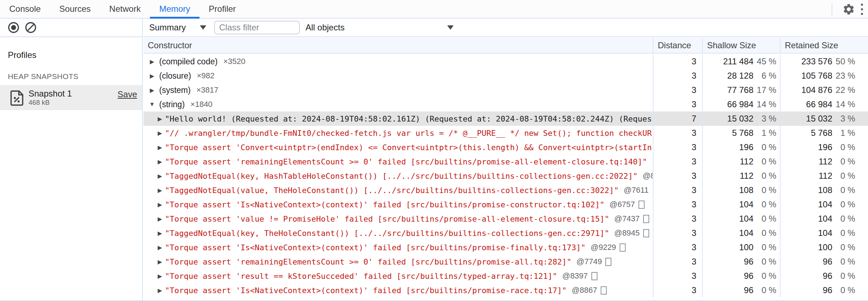 Image resolution: width=868 pixels, height=301 pixels. Describe the element at coordinates (824, 262) in the screenshot. I see `retained-size-cell: 960 %` at that location.